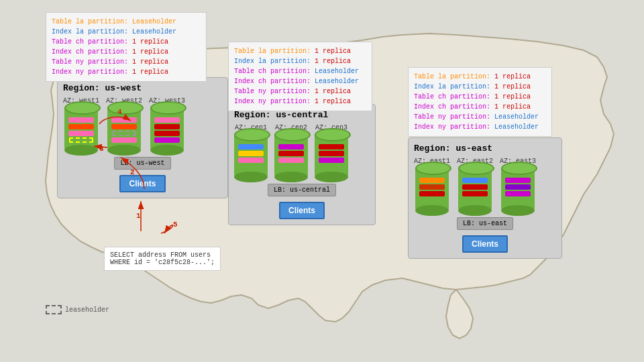 This screenshot has width=644, height=362. I want to click on east-region-title: Region: us-east, so click(485, 149).